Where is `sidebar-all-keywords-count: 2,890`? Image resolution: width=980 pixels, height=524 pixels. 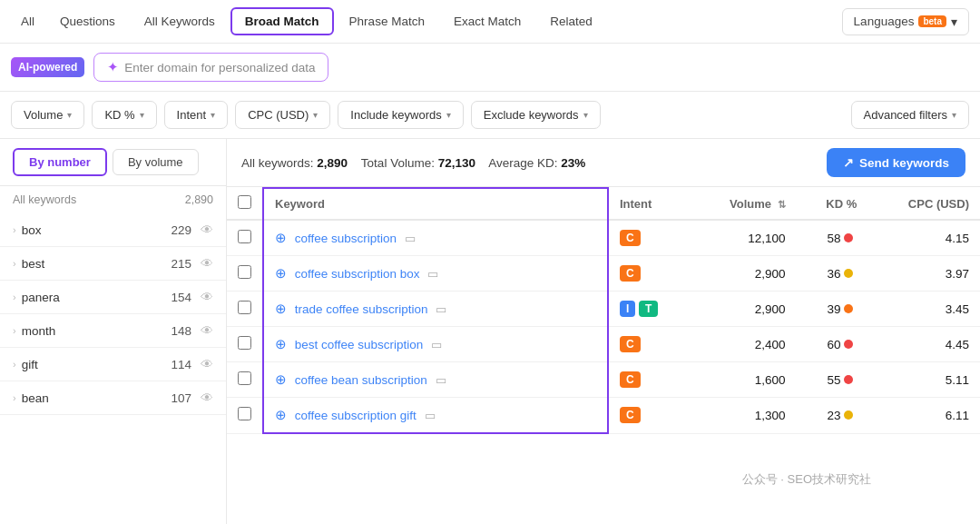 sidebar-all-keywords-count: 2,890 is located at coordinates (200, 200).